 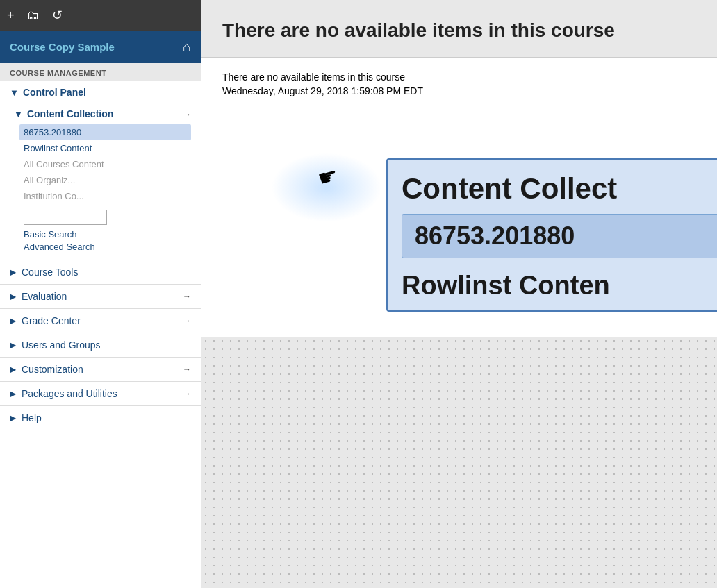 What do you see at coordinates (13, 321) in the screenshot?
I see `nav-grade-center-arrow: ▶` at bounding box center [13, 321].